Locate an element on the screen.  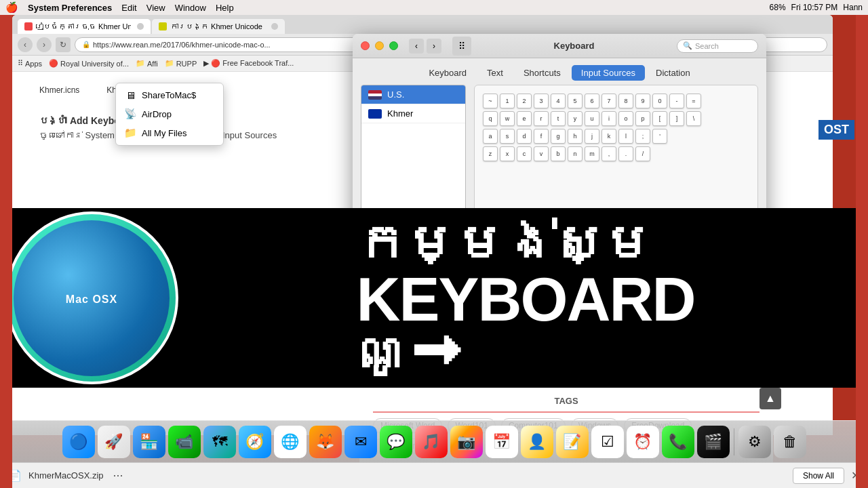
dock-clock: ⏰ is located at coordinates (643, 442).